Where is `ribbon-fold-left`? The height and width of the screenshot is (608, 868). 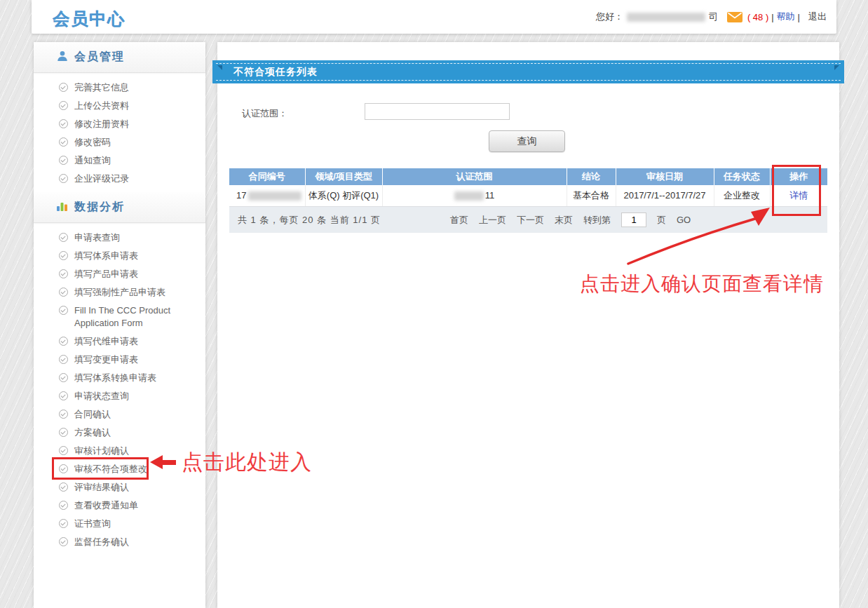 ribbon-fold-left is located at coordinates (220, 67).